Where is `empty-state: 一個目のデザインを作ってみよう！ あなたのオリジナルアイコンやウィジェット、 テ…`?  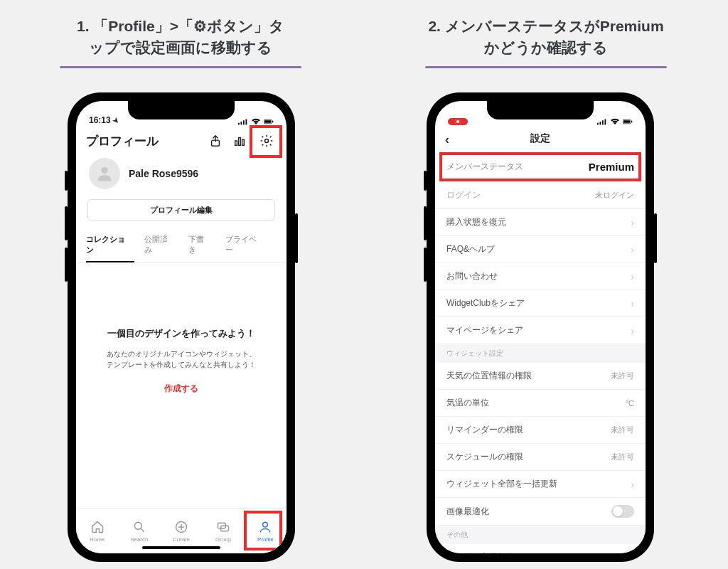 empty-state: 一個目のデザインを作ってみよう！ あなたのオリジナルアイコンやウィジェット、 テ… is located at coordinates (181, 329).